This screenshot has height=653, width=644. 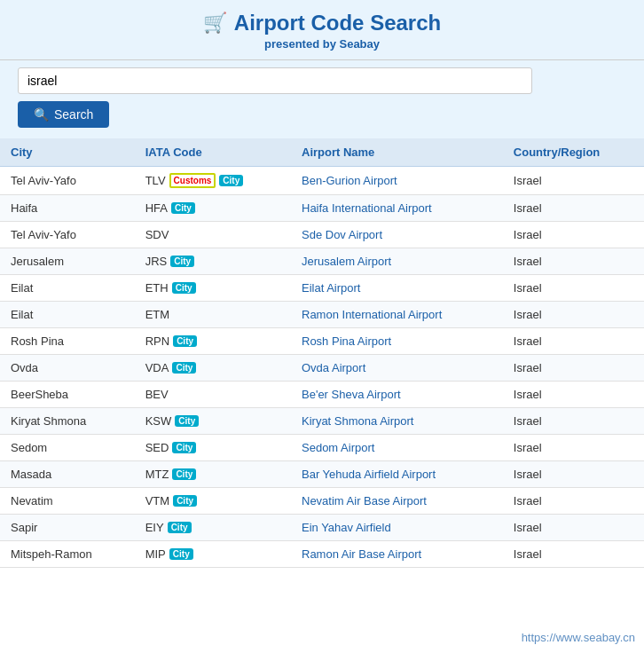 What do you see at coordinates (158, 314) in the screenshot?
I see `iata-code: ETM` at bounding box center [158, 314].